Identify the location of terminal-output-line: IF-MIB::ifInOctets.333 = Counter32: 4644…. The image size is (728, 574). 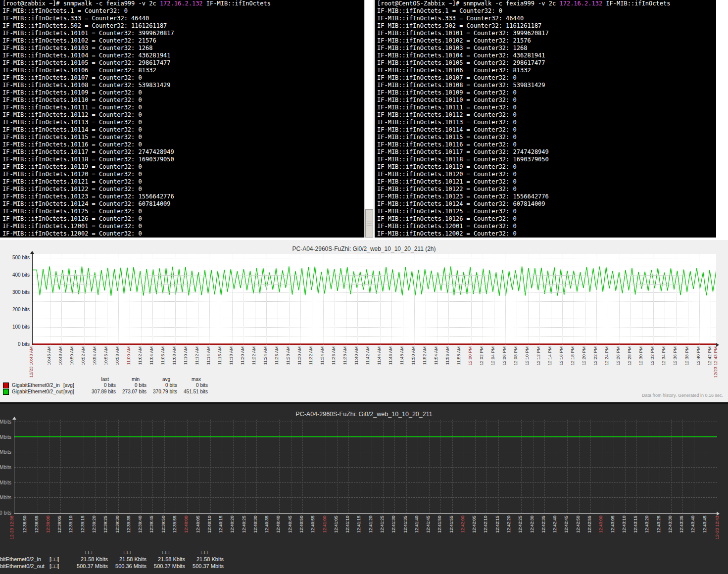
(545, 19).